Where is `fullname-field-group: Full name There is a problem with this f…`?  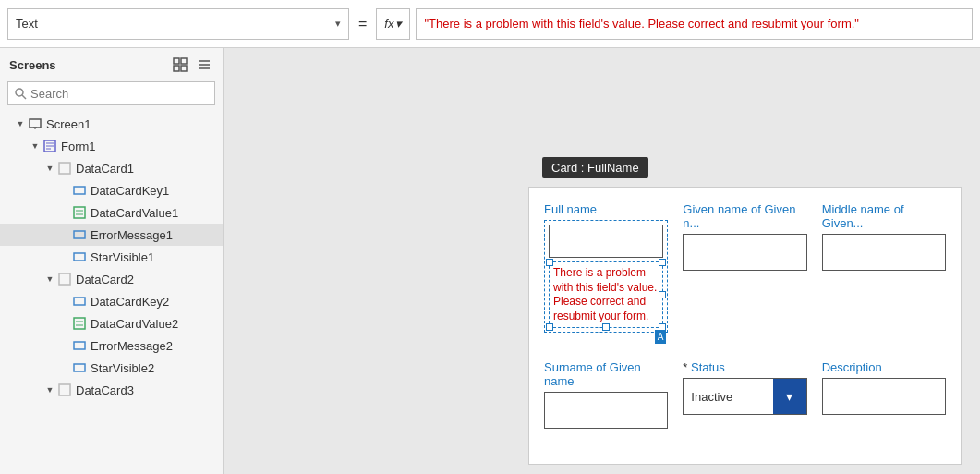 fullname-field-group: Full name There is a problem with this f… is located at coordinates (606, 268).